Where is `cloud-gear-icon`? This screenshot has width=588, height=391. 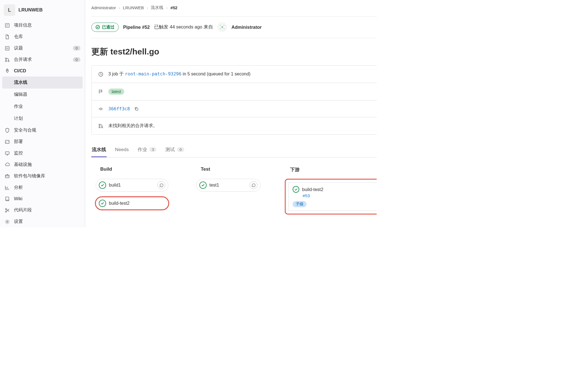
cloud-gear-icon is located at coordinates (7, 165).